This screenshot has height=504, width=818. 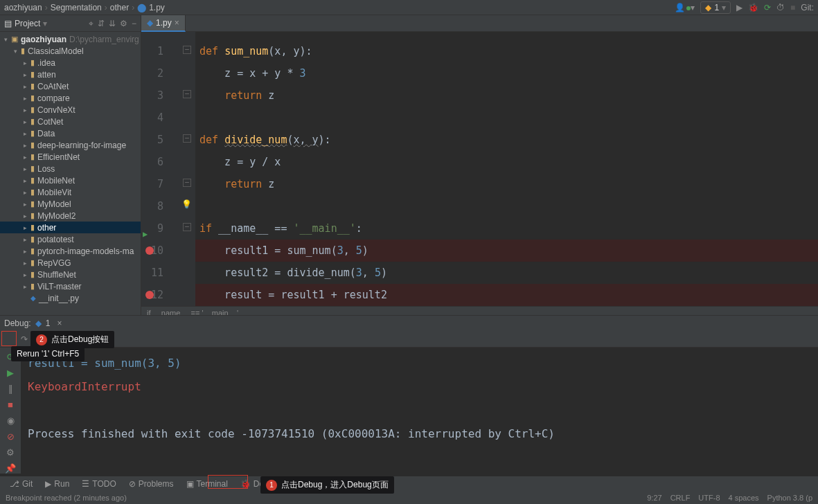 I want to click on breadcrumb: aozhiyuan› Segmentation› other› ⬤ 1.py, so click(x=85, y=8).